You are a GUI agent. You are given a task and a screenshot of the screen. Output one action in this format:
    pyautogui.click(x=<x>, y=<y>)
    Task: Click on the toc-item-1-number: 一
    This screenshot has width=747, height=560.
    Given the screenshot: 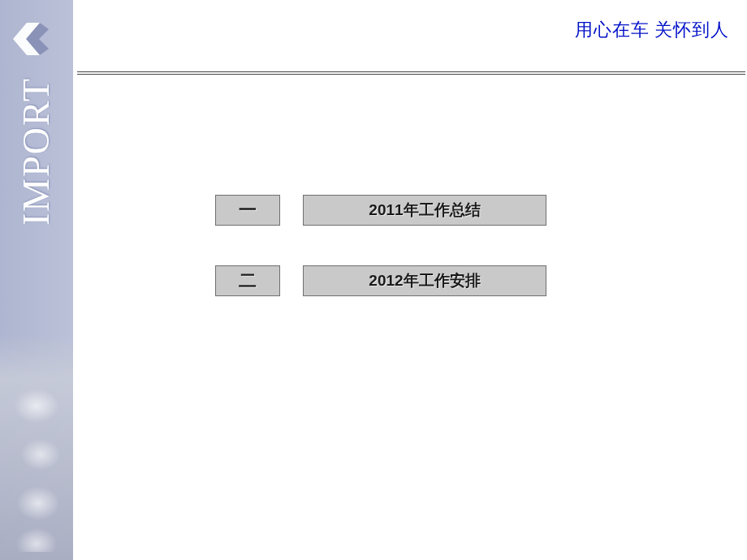 What is the action you would take?
    pyautogui.click(x=248, y=210)
    